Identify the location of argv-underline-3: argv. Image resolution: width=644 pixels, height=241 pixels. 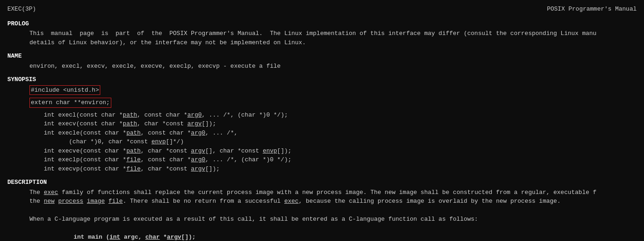
(198, 169).